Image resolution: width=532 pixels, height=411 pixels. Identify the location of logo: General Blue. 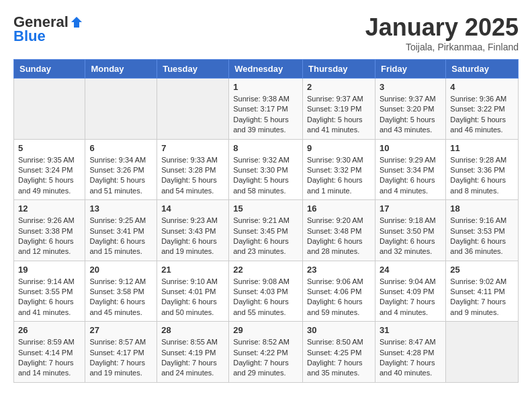
(48, 30).